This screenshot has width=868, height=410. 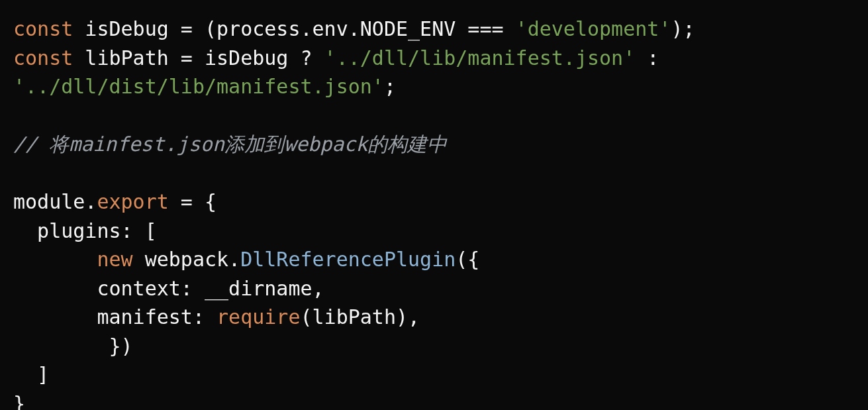 What do you see at coordinates (647, 58) in the screenshot?
I see `code-token: :` at bounding box center [647, 58].